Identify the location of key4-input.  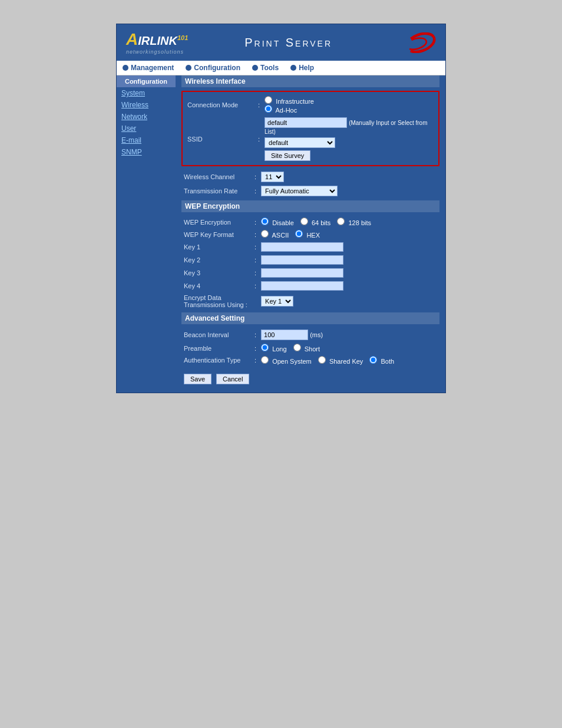
(302, 286).